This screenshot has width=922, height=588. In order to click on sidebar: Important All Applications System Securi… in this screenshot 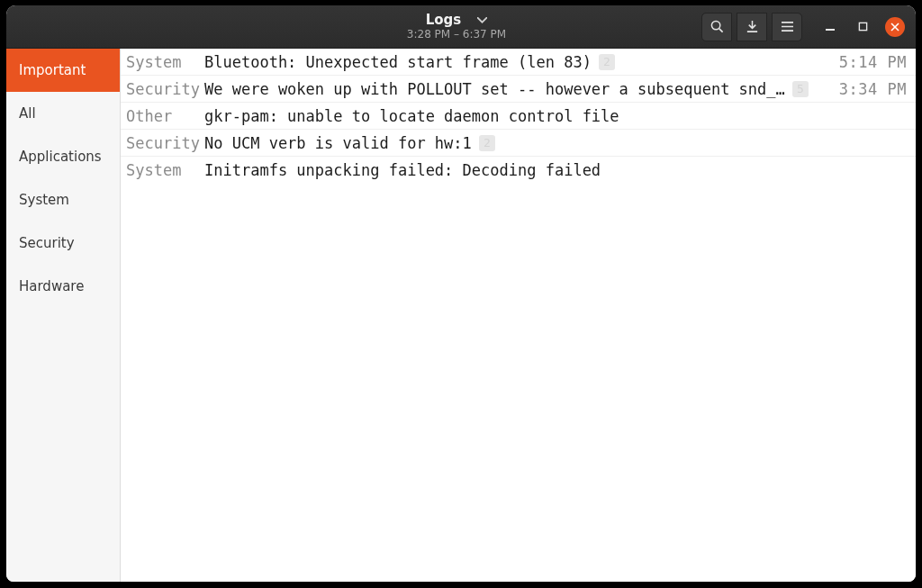, I will do `click(63, 315)`.